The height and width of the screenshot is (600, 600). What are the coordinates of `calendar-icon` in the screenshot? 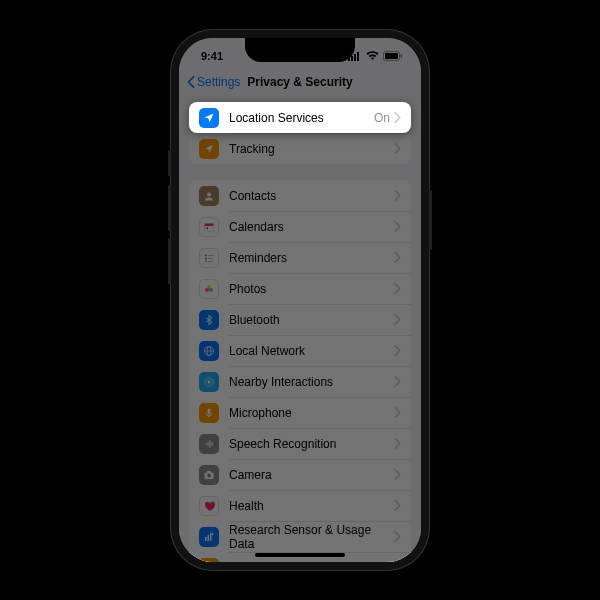 It's located at (209, 227).